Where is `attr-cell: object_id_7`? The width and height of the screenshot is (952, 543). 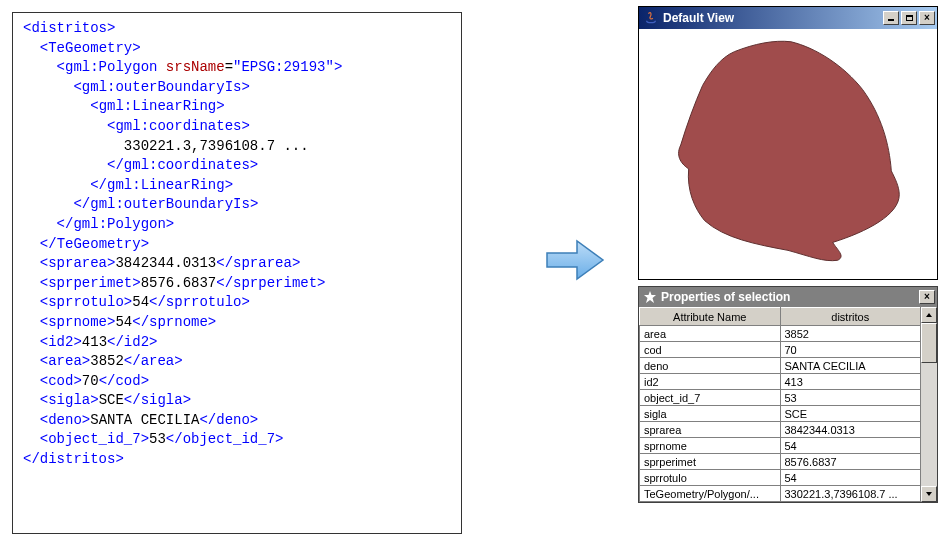
attr-cell: object_id_7 is located at coordinates (710, 398).